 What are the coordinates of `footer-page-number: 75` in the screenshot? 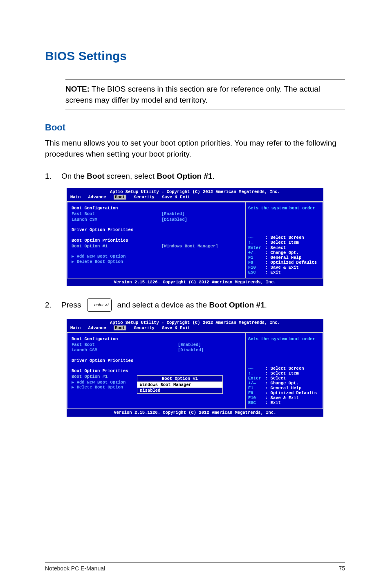 It's located at (342, 568).